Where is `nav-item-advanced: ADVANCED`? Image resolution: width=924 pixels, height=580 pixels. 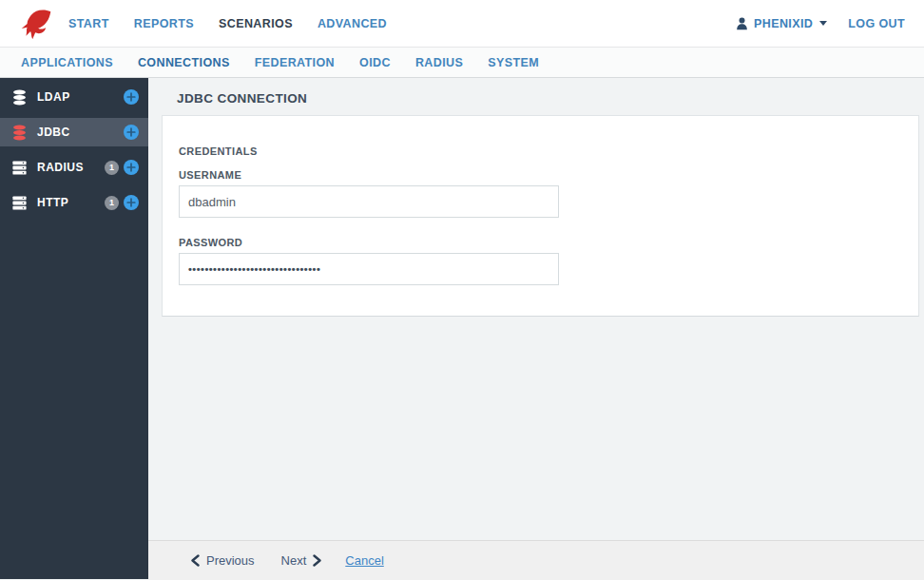 nav-item-advanced: ADVANCED is located at coordinates (352, 24).